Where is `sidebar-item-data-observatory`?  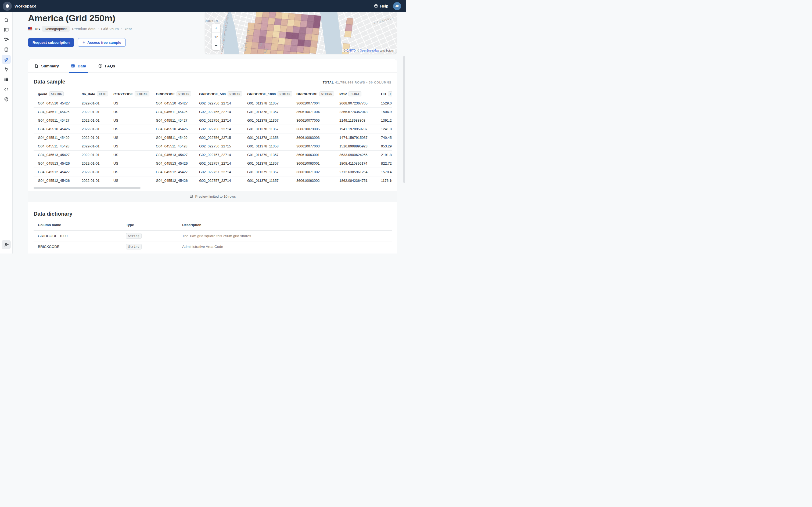 sidebar-item-data-observatory is located at coordinates (6, 59).